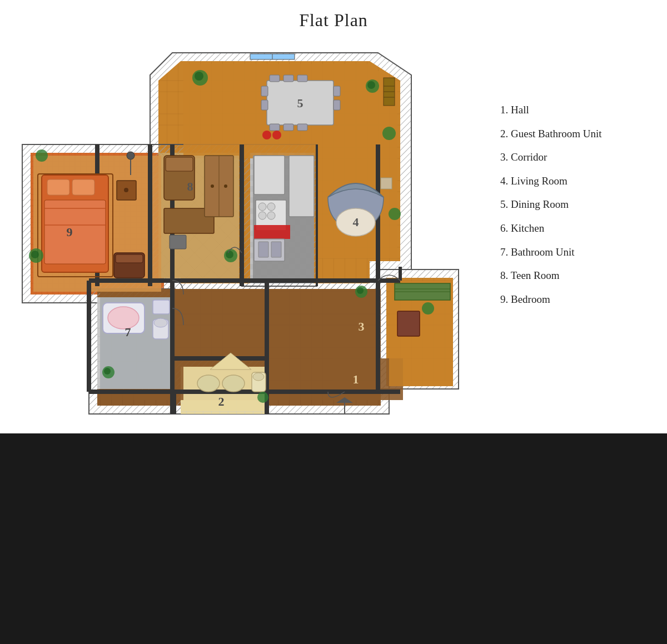 The height and width of the screenshot is (644, 667). I want to click on legend-item-9: 9. Bedroom, so click(575, 300).